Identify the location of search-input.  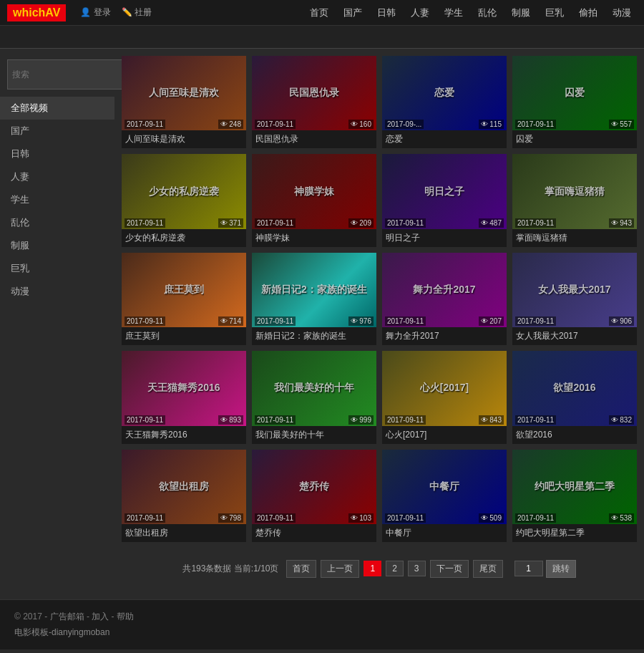
(66, 74).